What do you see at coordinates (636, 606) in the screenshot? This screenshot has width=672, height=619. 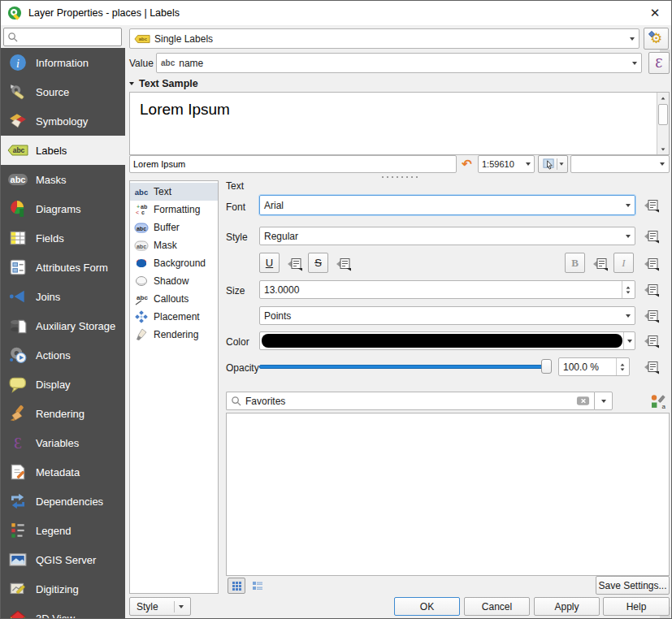 I see `help-button: Help` at bounding box center [636, 606].